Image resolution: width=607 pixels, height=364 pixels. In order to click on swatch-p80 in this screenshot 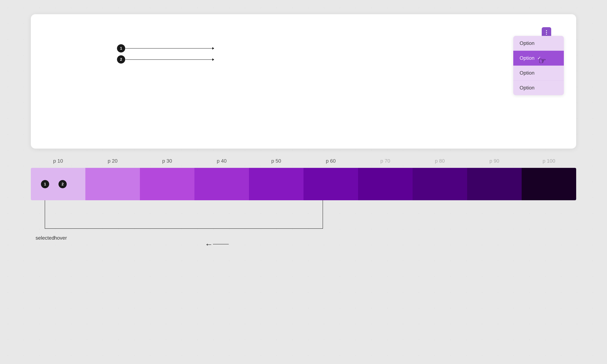, I will do `click(440, 184)`.